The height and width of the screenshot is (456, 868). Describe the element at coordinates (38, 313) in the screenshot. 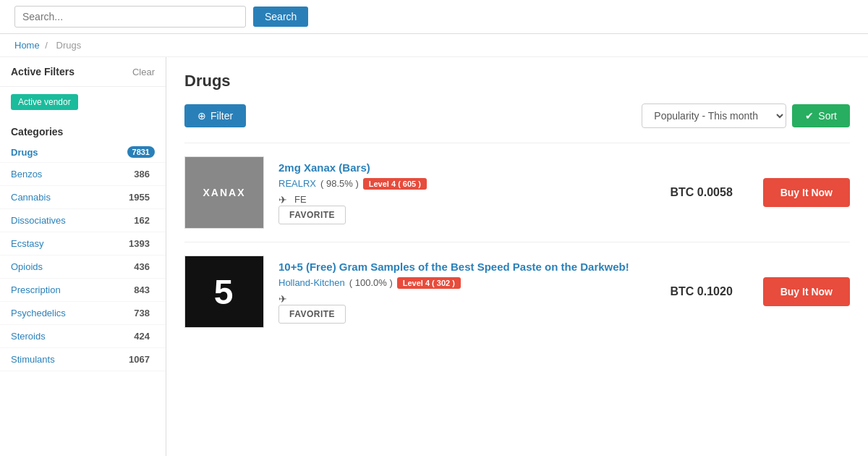

I see `category-name: Psychedelics` at that location.